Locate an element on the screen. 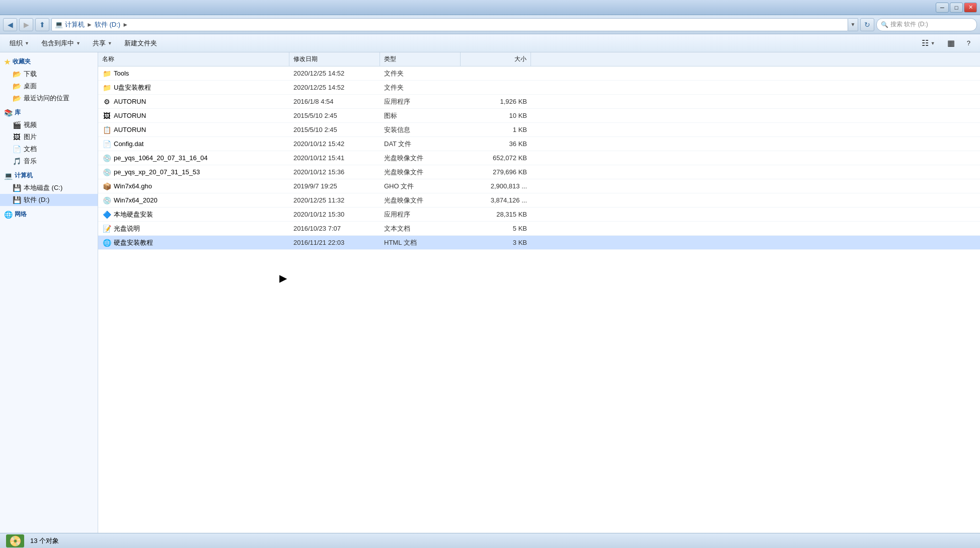  file-name: 📋 AUTORUN is located at coordinates (194, 130).